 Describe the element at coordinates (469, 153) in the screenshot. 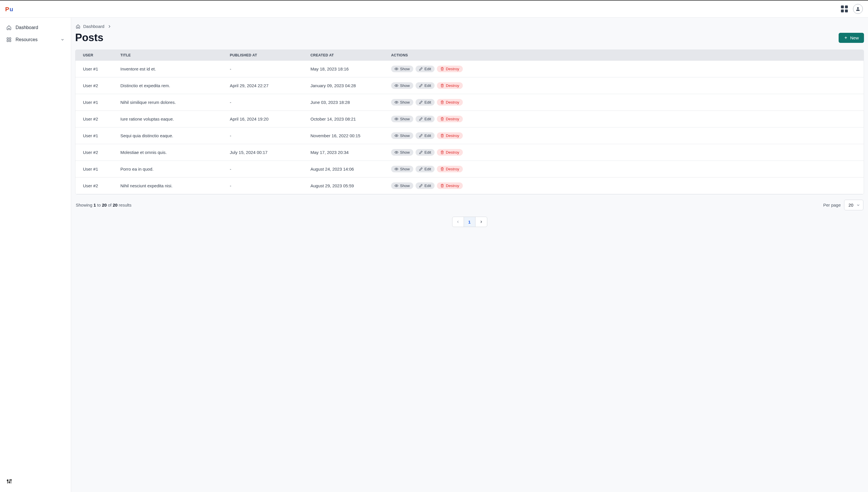

I see `table-row: User #2 Molestiae et omnis quis. July 15…` at that location.